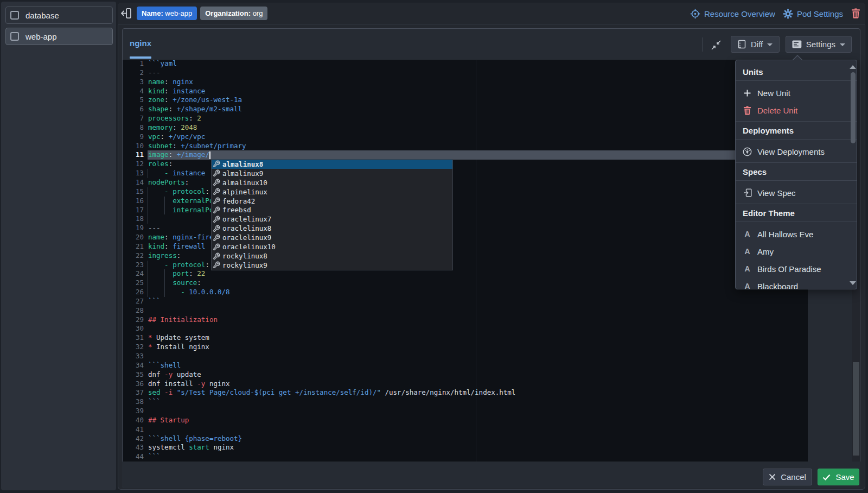 This screenshot has width=868, height=493. Describe the element at coordinates (135, 384) in the screenshot. I see `line-number: 36` at that location.